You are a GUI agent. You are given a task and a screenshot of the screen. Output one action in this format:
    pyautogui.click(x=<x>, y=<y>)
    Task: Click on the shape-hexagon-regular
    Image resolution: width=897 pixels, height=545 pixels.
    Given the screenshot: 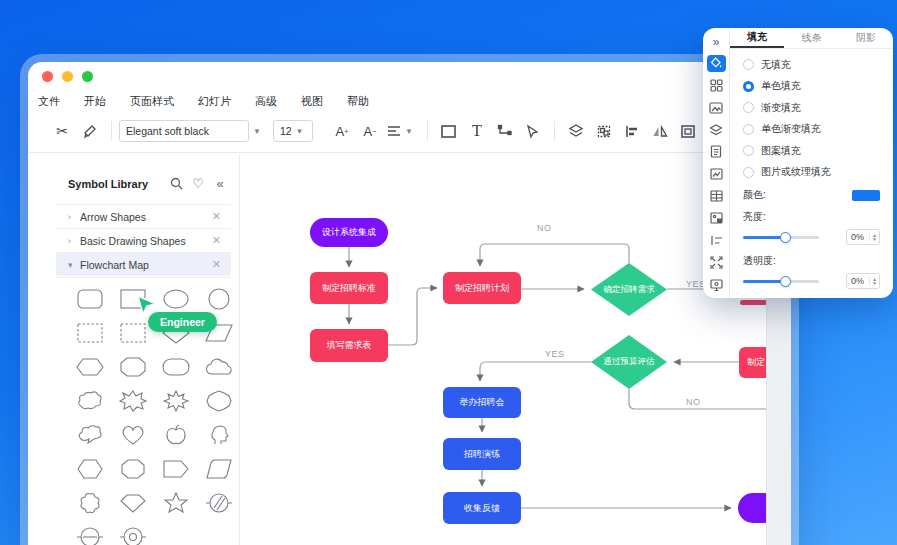 What is the action you would take?
    pyautogui.click(x=90, y=469)
    